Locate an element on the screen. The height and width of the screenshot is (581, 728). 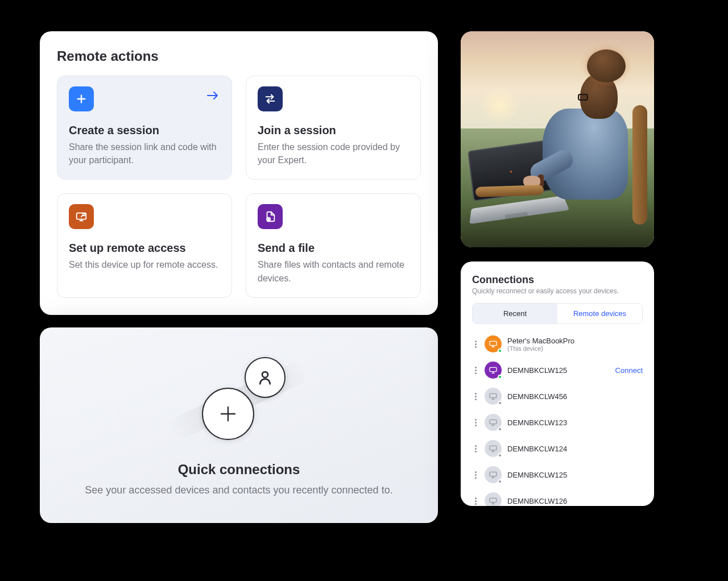
connections-panel: Connections Quickly reconnect or easily … is located at coordinates (557, 384).